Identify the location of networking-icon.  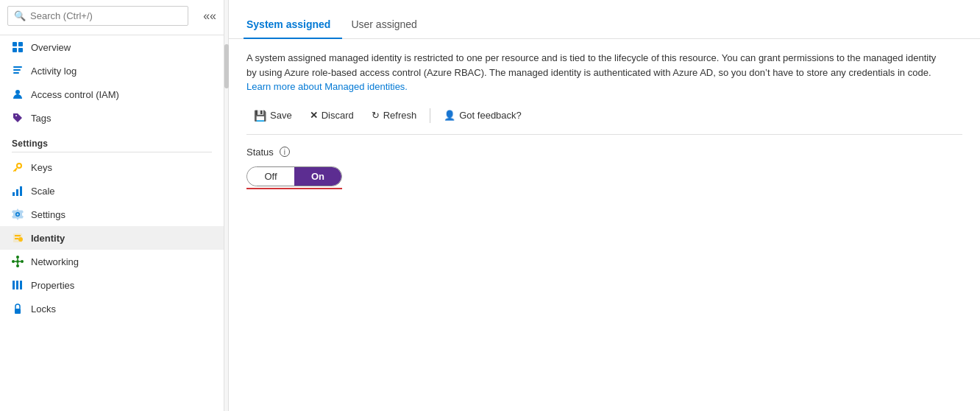
(18, 261).